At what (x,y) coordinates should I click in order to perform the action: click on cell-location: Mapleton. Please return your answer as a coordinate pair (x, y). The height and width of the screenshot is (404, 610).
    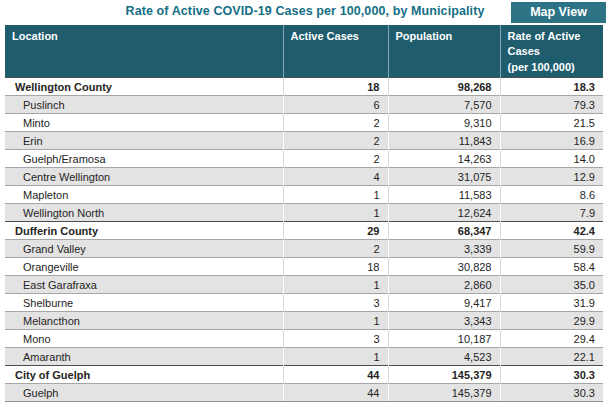
    Looking at the image, I should click on (144, 195).